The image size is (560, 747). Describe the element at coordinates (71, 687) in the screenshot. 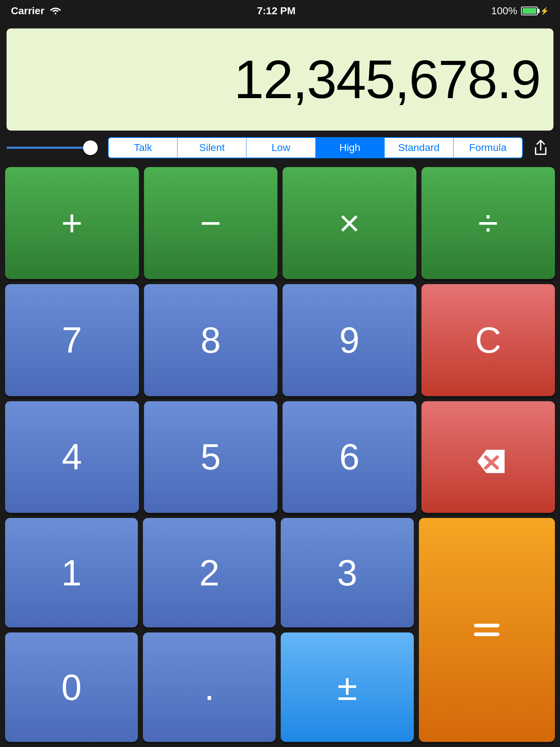

I see `zero-button: 0` at that location.